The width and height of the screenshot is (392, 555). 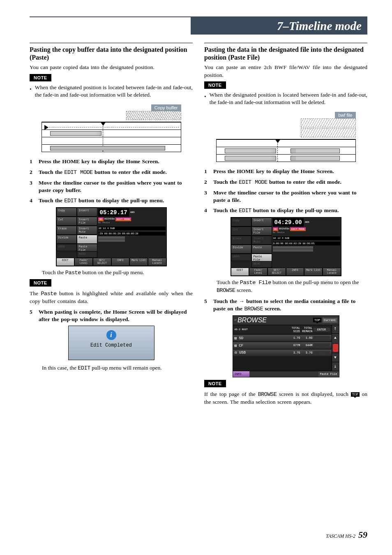 I want to click on scroll-bottom-icon: ⤓, so click(x=335, y=366).